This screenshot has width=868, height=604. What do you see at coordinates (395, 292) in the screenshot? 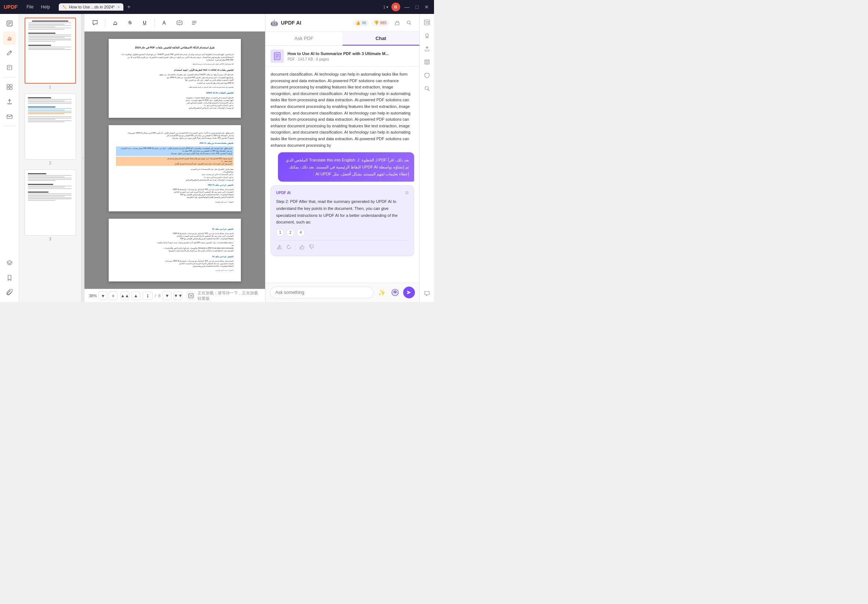
I see `ai-magic-btn` at bounding box center [395, 292].